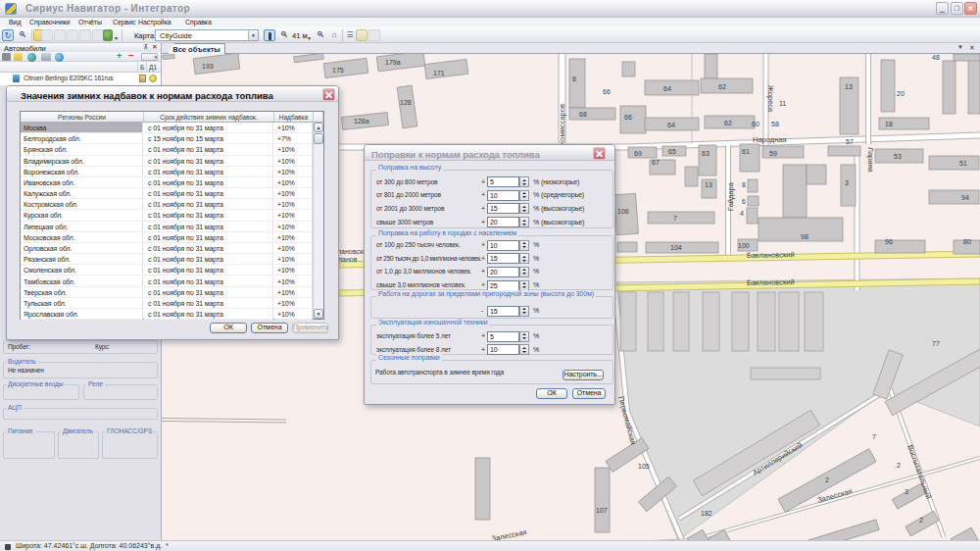 The width and height of the screenshot is (980, 551). I want to click on svg-text: Народная, so click(770, 139).